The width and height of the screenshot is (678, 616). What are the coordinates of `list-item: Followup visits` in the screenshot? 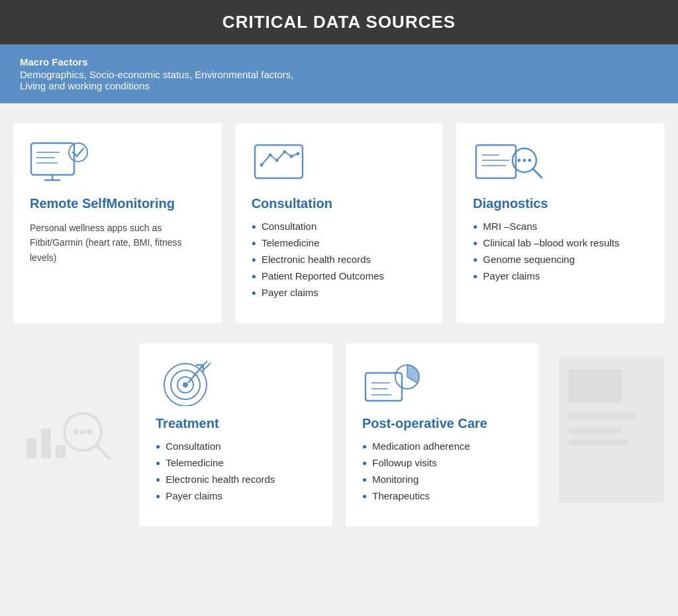 It's located at (442, 462).